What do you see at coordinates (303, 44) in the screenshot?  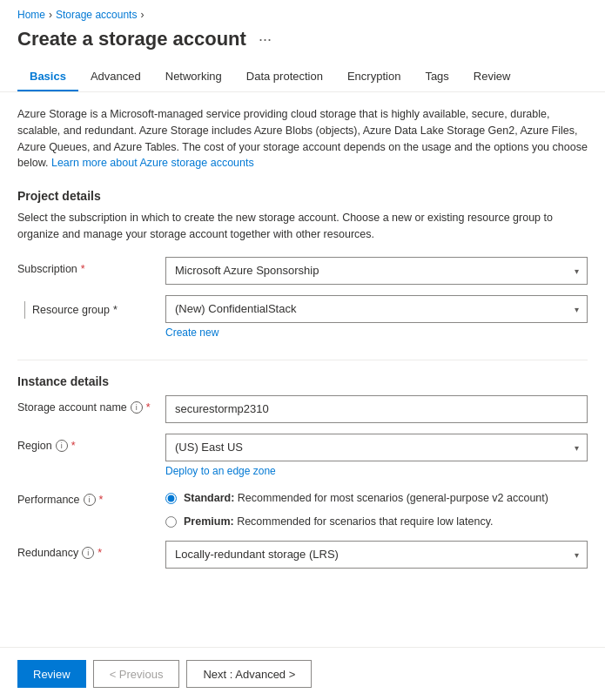 I see `page-header: Create a storage account ···` at bounding box center [303, 44].